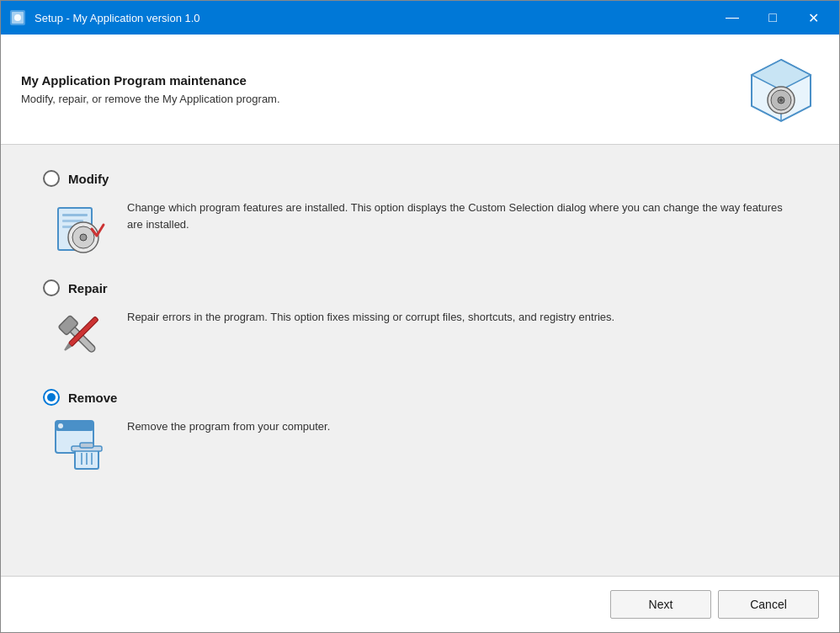  What do you see at coordinates (420, 288) in the screenshot?
I see `repair-option-header: Repair` at bounding box center [420, 288].